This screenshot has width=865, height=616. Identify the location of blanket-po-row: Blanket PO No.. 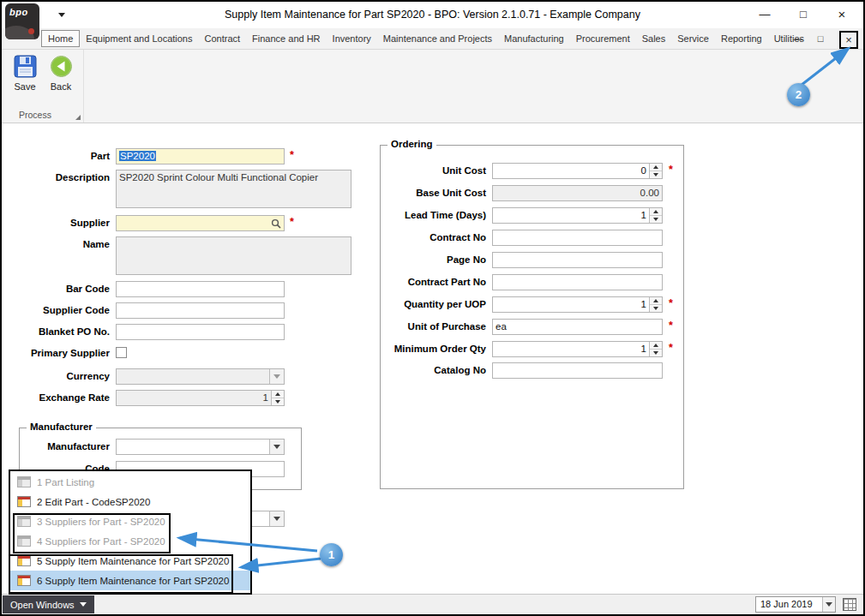
(190, 332).